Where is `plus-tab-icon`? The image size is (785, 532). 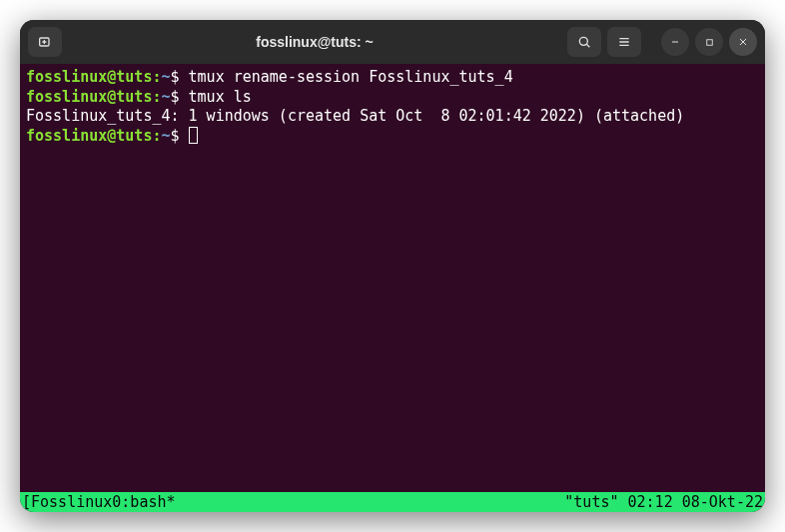
plus-tab-icon is located at coordinates (45, 42).